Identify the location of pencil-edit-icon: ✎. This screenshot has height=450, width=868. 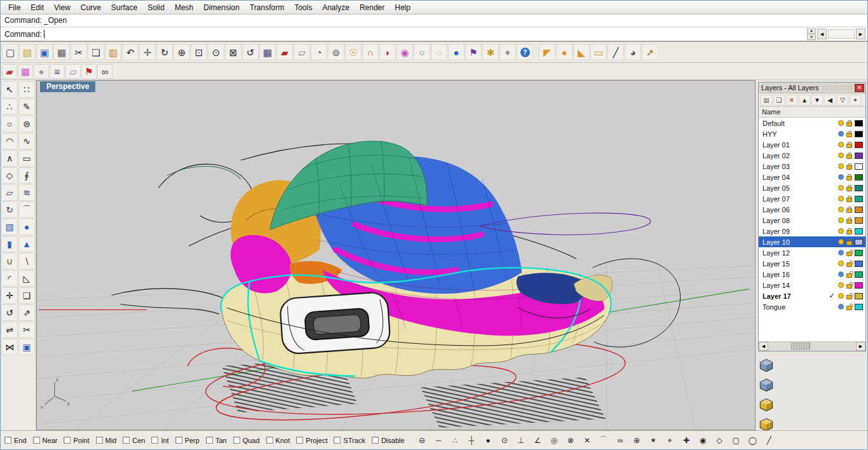
(27, 107).